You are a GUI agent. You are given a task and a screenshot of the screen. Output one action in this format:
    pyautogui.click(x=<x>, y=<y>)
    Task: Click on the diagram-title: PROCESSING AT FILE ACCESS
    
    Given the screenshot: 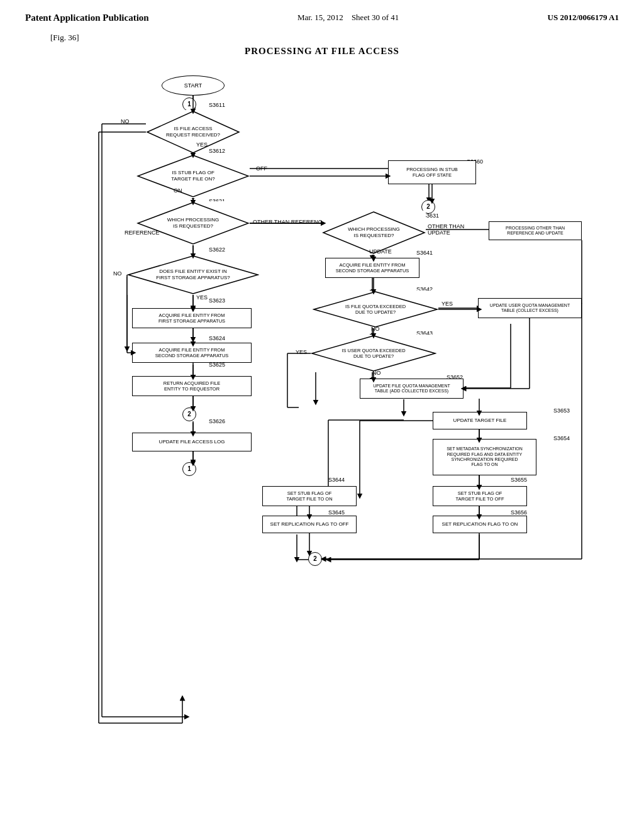 What is the action you would take?
    pyautogui.click(x=322, y=52)
    